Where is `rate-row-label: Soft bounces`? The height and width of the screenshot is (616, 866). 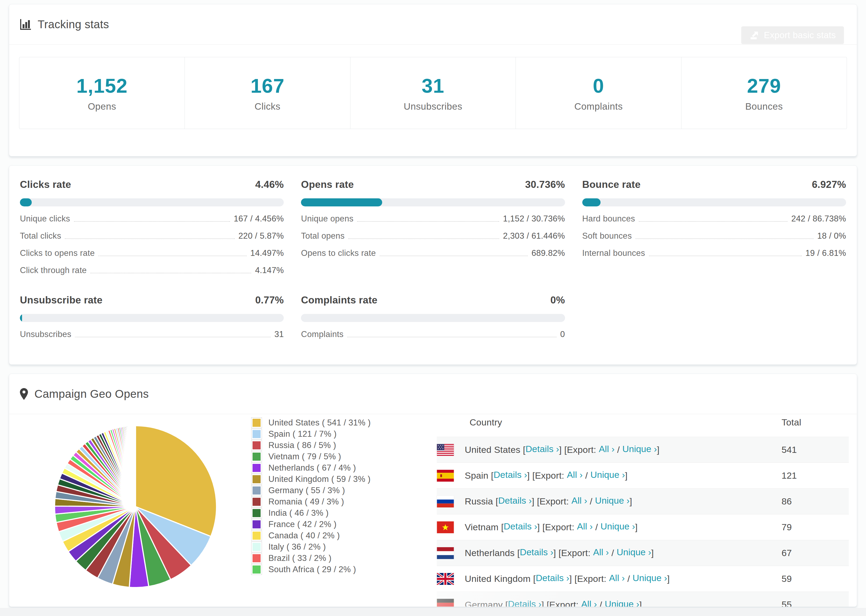 rate-row-label: Soft bounces is located at coordinates (607, 236).